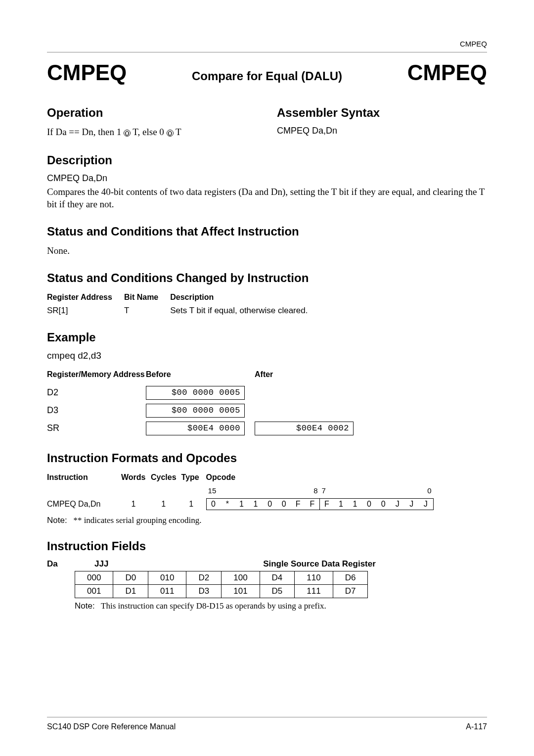 The height and width of the screenshot is (756, 534). I want to click on header-rule, so click(267, 52).